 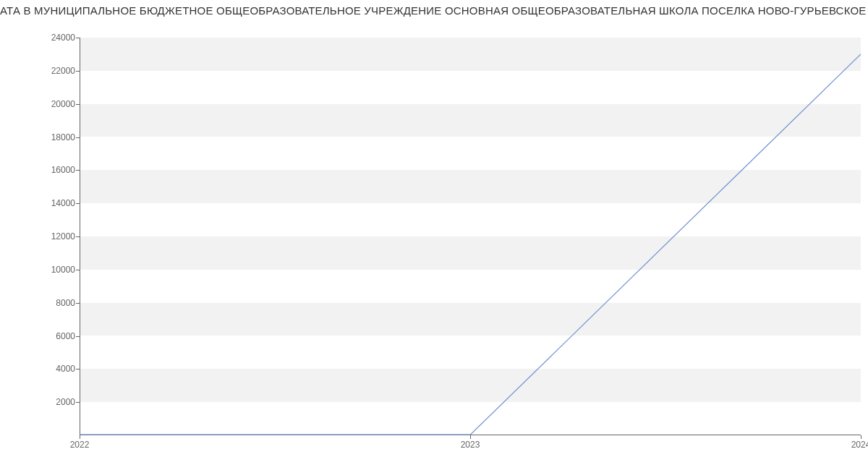 I want to click on y-tick-label: 12000, so click(x=54, y=236).